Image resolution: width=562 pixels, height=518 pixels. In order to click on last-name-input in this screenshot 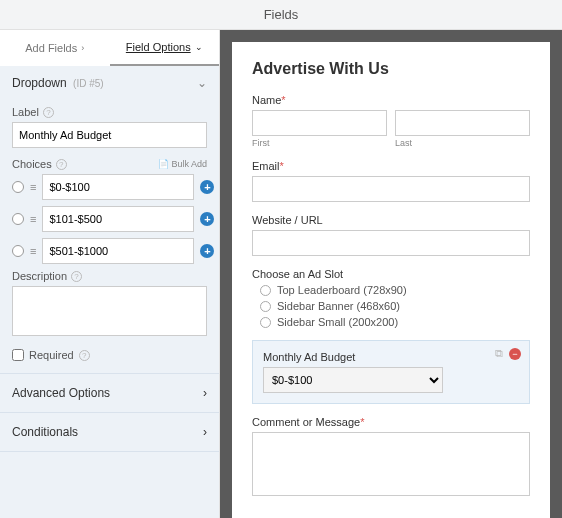, I will do `click(462, 123)`.